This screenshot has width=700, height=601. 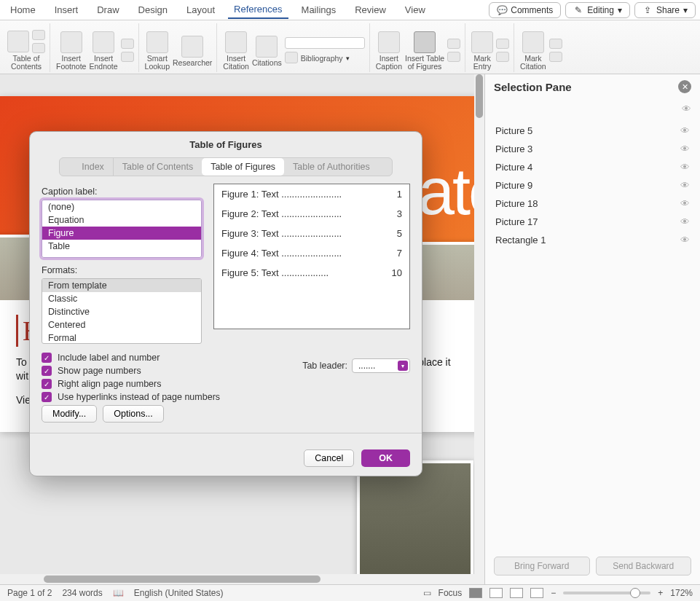 I want to click on update-toa-icon, so click(x=556, y=57).